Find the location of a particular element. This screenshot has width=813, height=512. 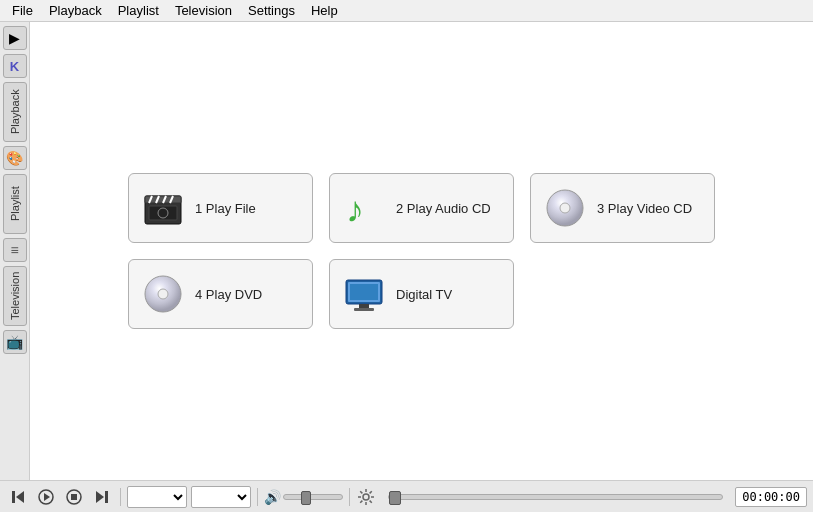

play-file-label: 1 Play File is located at coordinates (226, 208).